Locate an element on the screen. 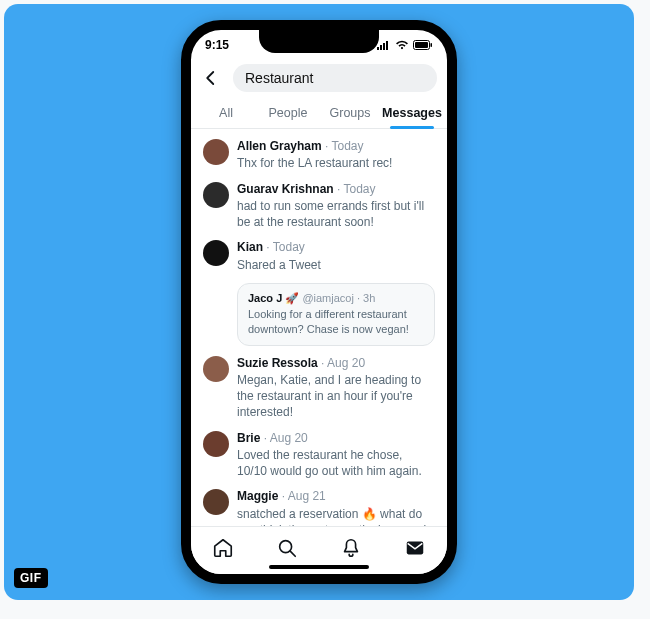 The width and height of the screenshot is (650, 619). message-preview: had to run some errands first but i'll b… is located at coordinates (336, 214).